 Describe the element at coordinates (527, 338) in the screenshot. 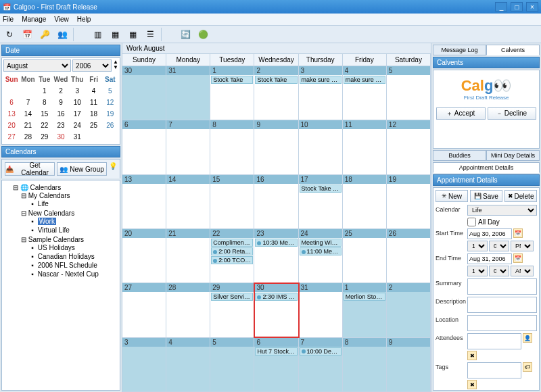

I see `add-attendee-icon: 👤` at that location.